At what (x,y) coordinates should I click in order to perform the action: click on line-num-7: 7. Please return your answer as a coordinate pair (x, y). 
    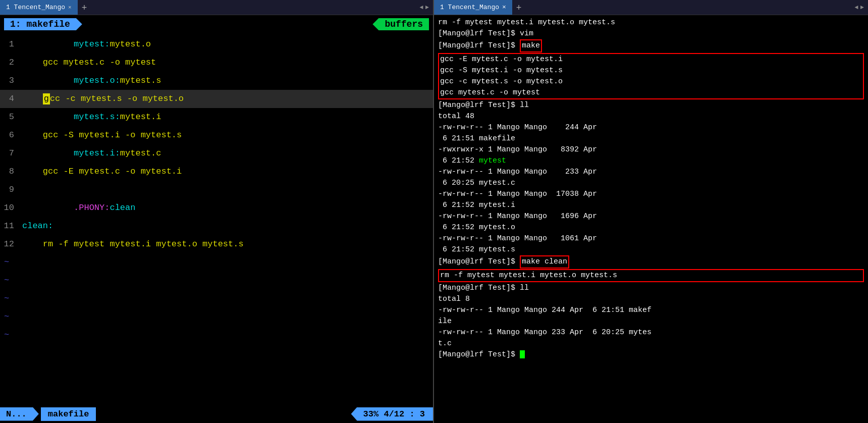
    Looking at the image, I should click on (9, 153).